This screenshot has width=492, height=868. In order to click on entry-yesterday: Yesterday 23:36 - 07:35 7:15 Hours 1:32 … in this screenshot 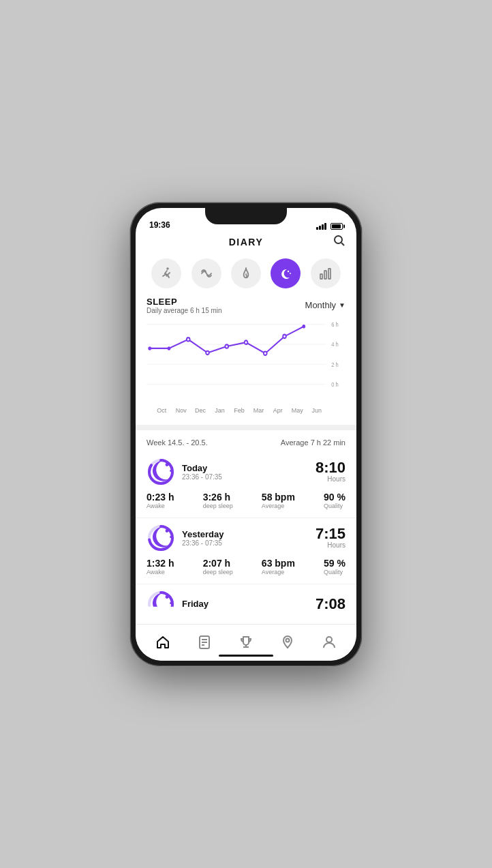, I will do `click(246, 551)`.